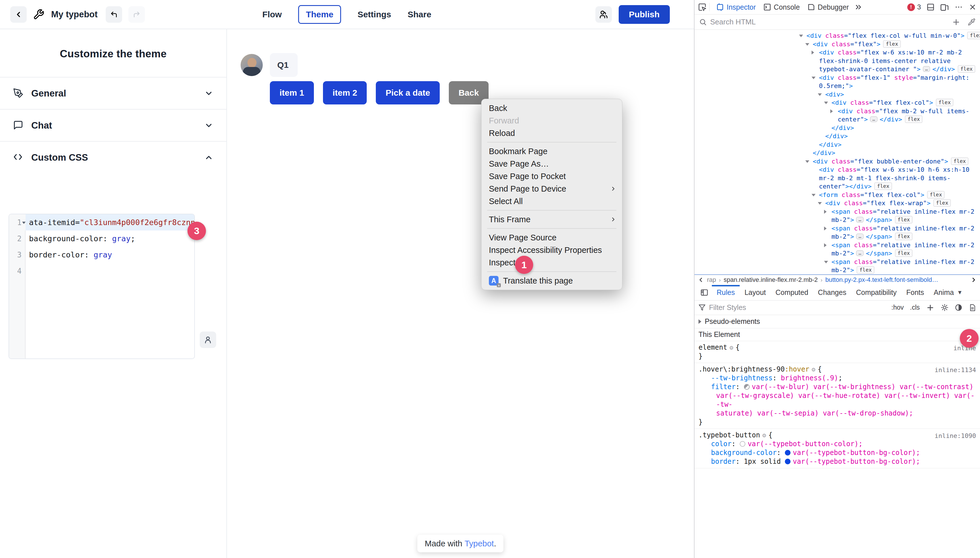 The height and width of the screenshot is (558, 980). What do you see at coordinates (837, 111) in the screenshot?
I see `markup-node: <div class="flex mb-2 w-full items-` at bounding box center [837, 111].